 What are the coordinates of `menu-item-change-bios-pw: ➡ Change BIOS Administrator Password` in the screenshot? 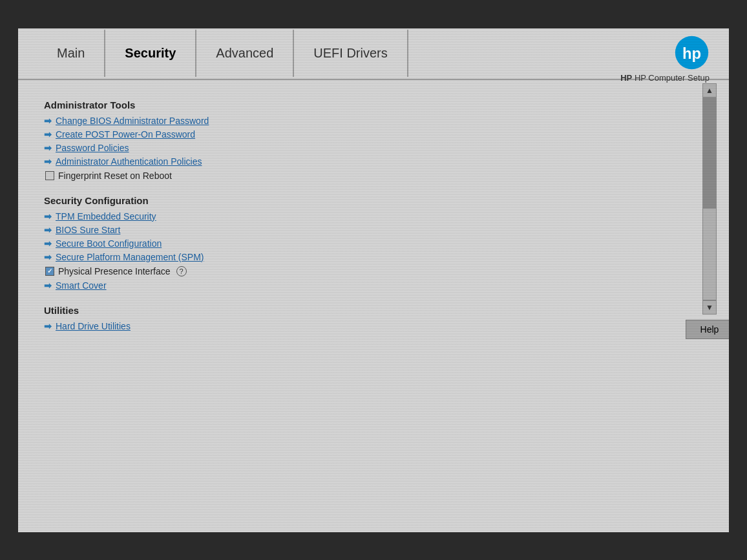 It's located at (354, 121).